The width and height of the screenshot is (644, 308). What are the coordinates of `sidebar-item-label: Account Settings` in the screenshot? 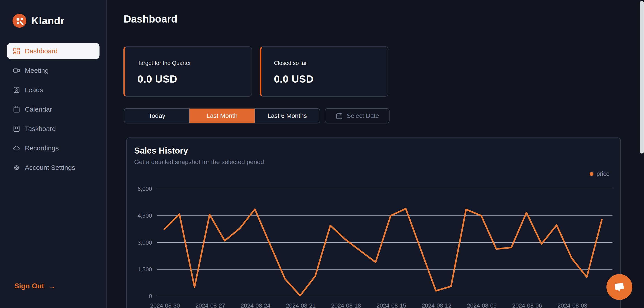 It's located at (50, 168).